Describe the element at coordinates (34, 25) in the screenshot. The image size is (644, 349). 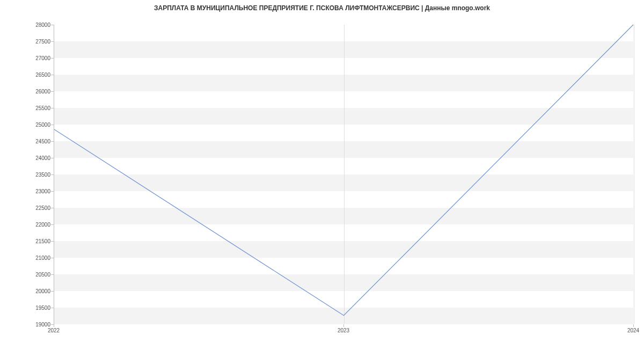
I see `y-tick-label: 28000` at that location.